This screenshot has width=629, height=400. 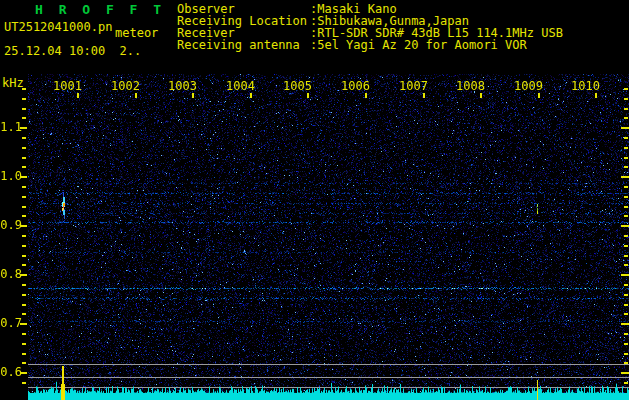 I want to click on time-tick-label: 1003, so click(x=180, y=86).